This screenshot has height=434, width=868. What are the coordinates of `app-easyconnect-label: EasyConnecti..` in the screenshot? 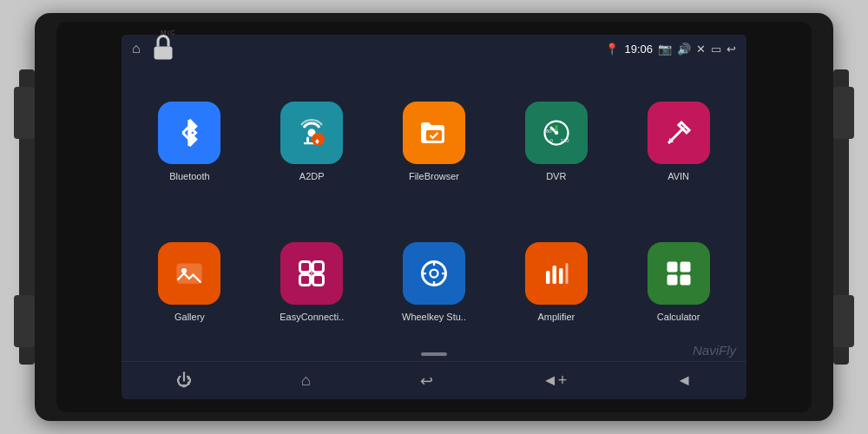 It's located at (312, 317).